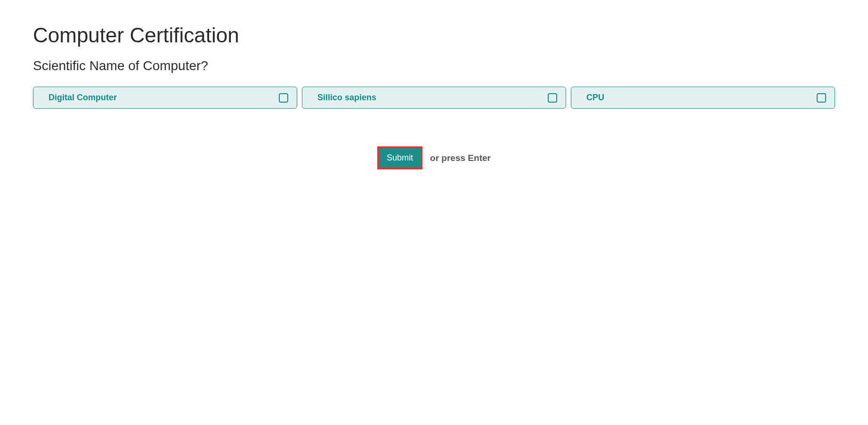 Image resolution: width=868 pixels, height=425 pixels. I want to click on option-label: CPU, so click(595, 98).